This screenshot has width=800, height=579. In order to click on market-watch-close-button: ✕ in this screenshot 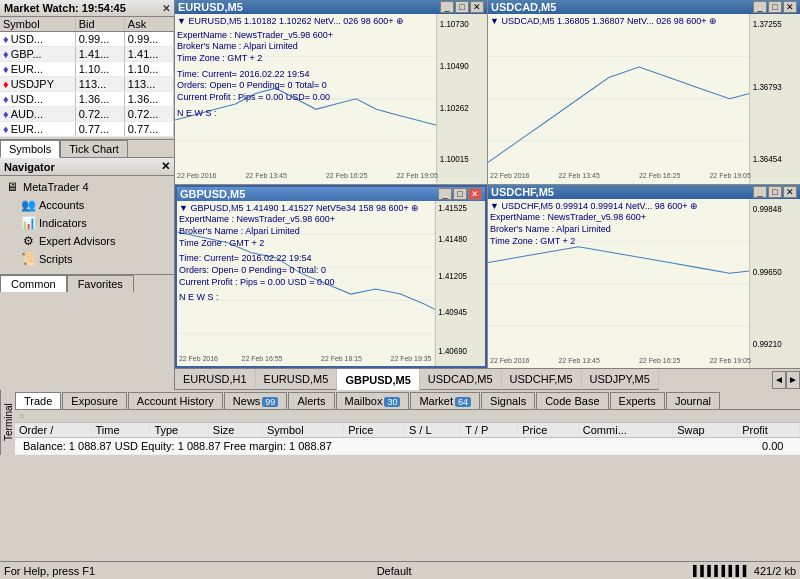, I will do `click(166, 8)`.